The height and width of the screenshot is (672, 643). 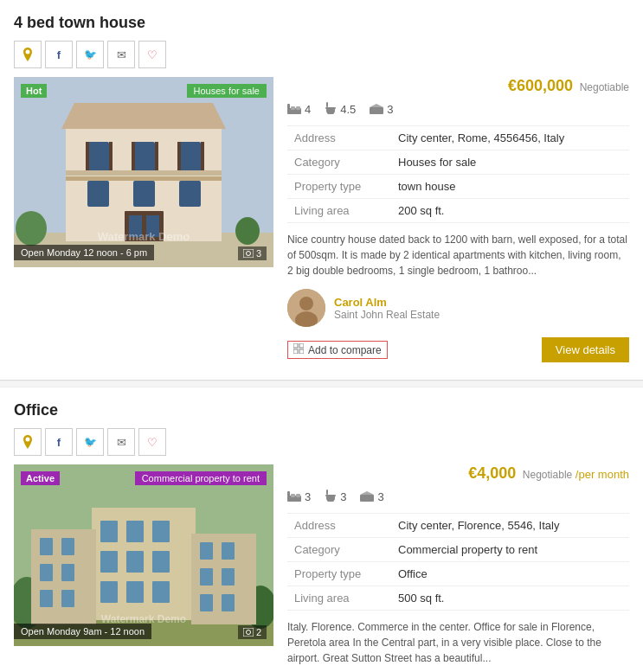 What do you see at coordinates (322, 22) in the screenshot?
I see `listing-1-title: 4 bed town house` at bounding box center [322, 22].